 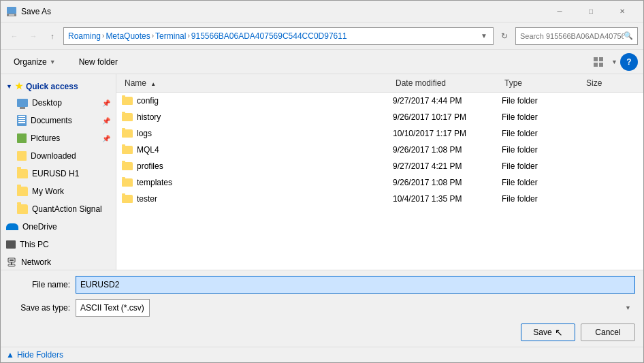 I want to click on col-date: Date modified, so click(x=447, y=83).